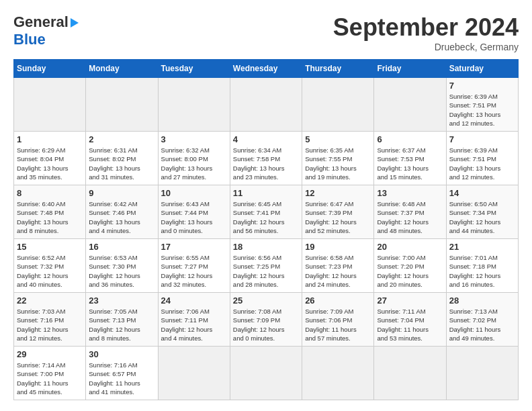  Describe the element at coordinates (122, 355) in the screenshot. I see `day-number: 30` at that location.